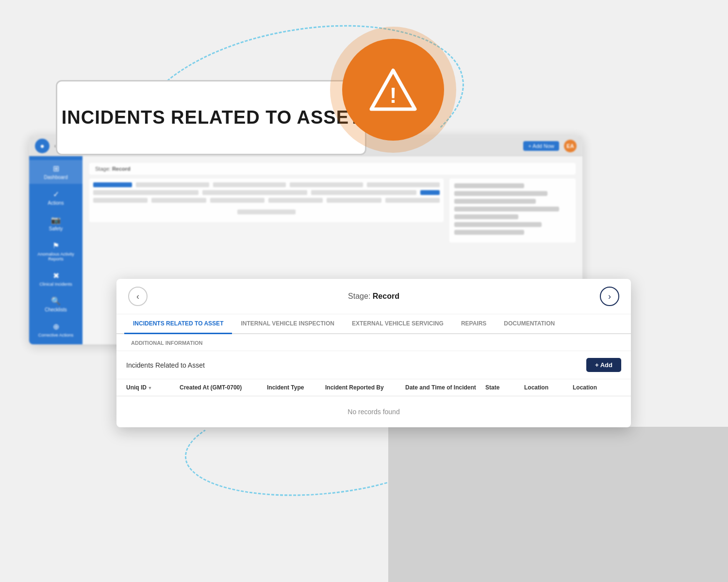 The height and width of the screenshot is (582, 728). Describe the element at coordinates (165, 365) in the screenshot. I see `section-title: Incidents Related to Asset` at that location.